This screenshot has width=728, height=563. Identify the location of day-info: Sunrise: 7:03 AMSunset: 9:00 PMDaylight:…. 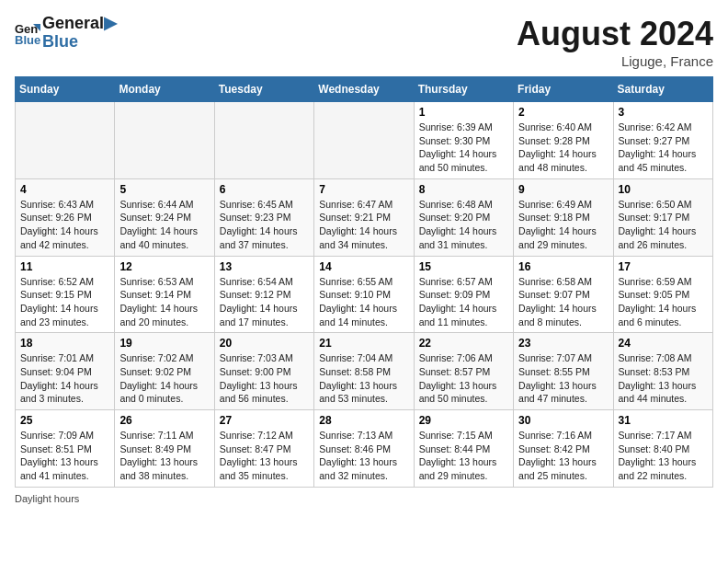
(265, 379).